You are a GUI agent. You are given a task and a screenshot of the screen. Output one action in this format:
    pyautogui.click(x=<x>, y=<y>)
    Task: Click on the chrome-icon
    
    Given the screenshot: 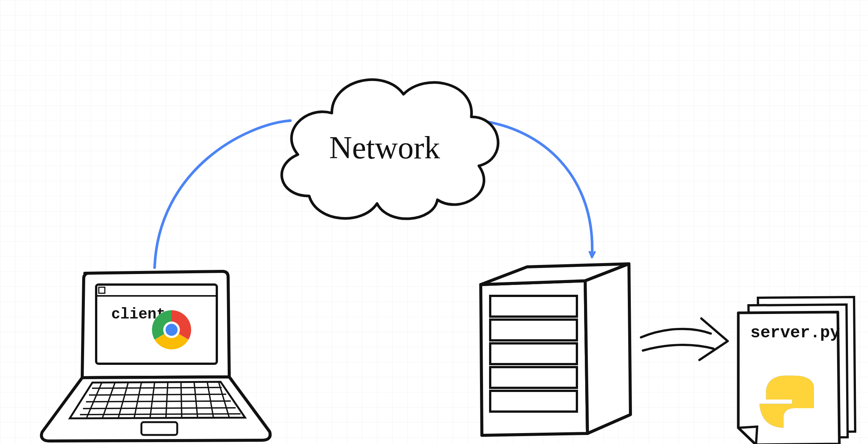 What is the action you would take?
    pyautogui.click(x=172, y=330)
    